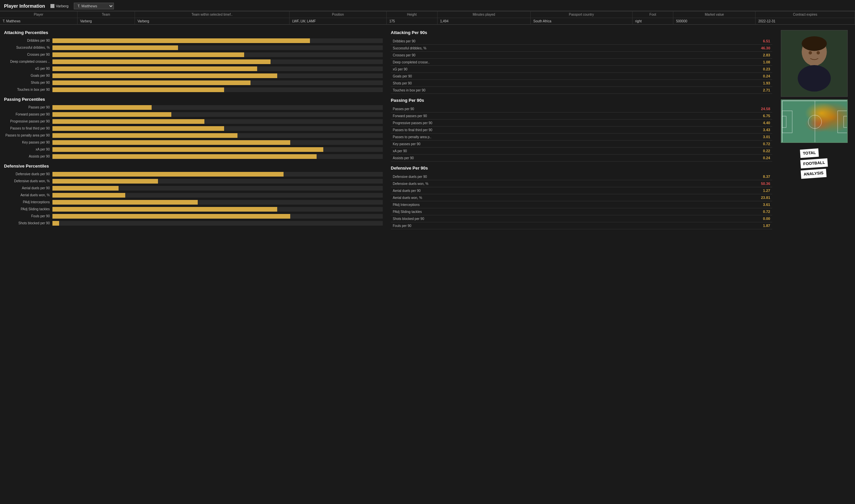  Describe the element at coordinates (514, 212) in the screenshot. I see `stat-name: PAdj Sliding tackles` at that location.